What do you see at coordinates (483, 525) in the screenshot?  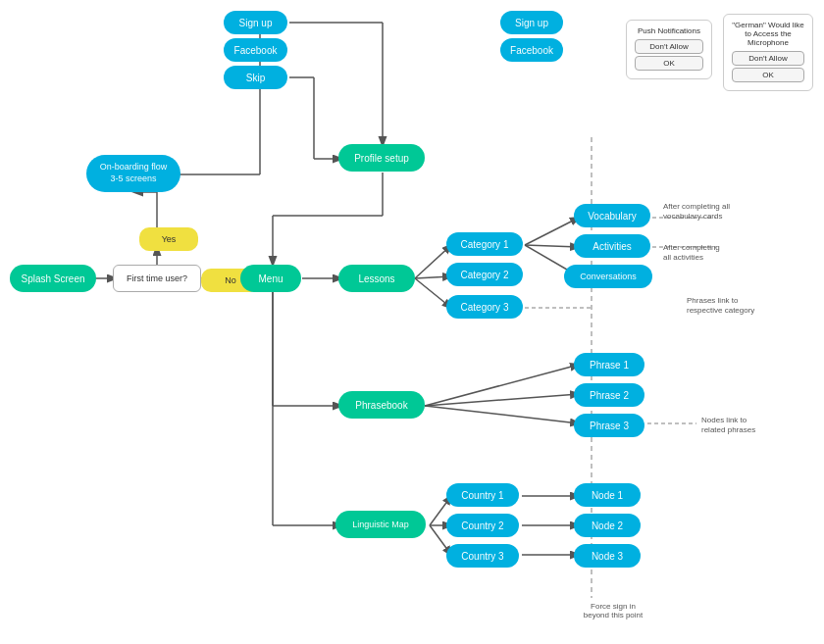 I see `country2-node: Country 2` at bounding box center [483, 525].